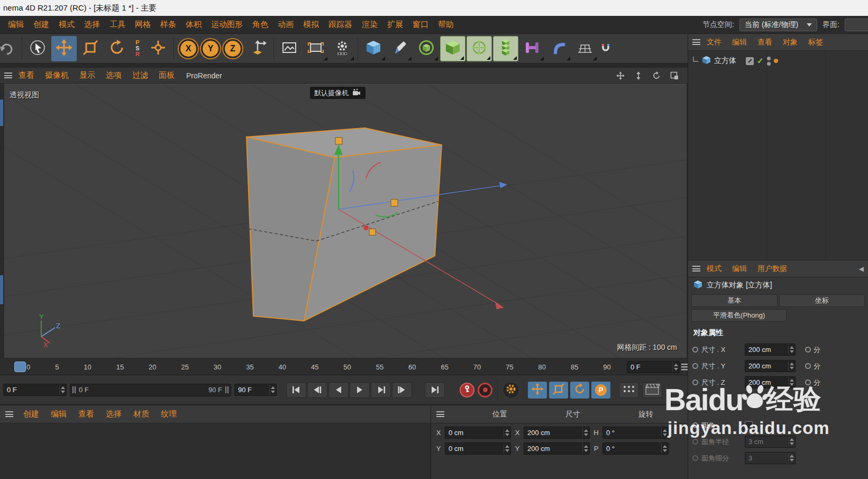 This screenshot has height=479, width=868. Describe the element at coordinates (440, 414) in the screenshot. I see `coordinate-menu-burger-icon` at that location.